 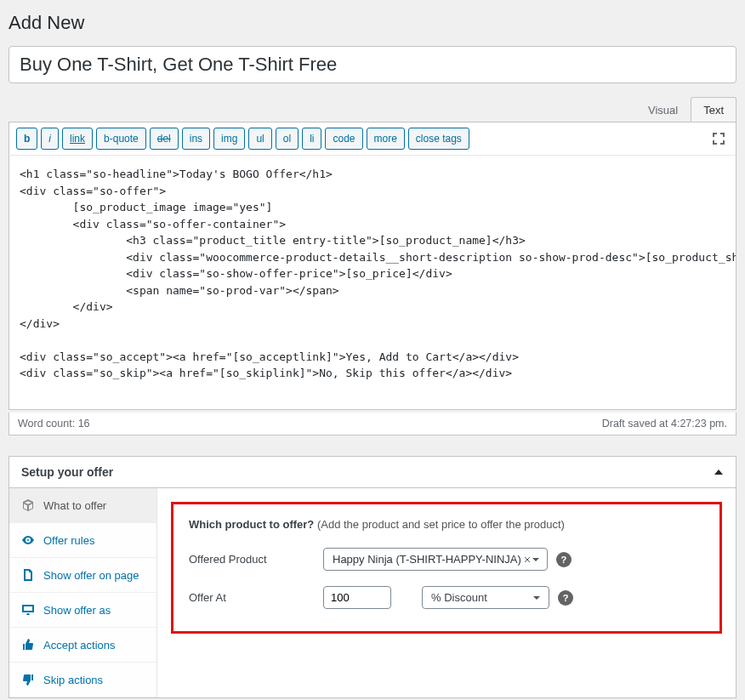 What do you see at coordinates (287, 139) in the screenshot?
I see `qt-ol-button: ol` at bounding box center [287, 139].